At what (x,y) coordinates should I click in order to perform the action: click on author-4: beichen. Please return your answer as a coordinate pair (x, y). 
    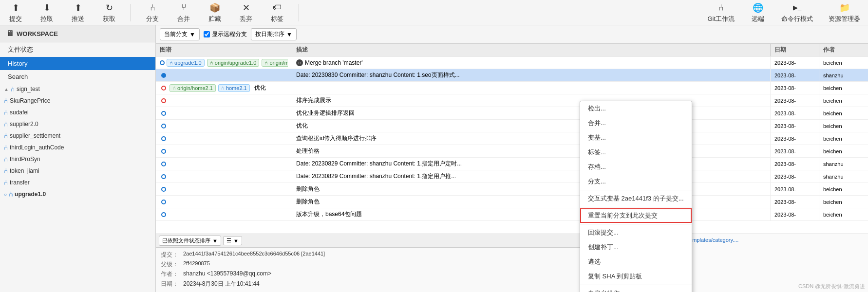
    Looking at the image, I should click on (833, 101).